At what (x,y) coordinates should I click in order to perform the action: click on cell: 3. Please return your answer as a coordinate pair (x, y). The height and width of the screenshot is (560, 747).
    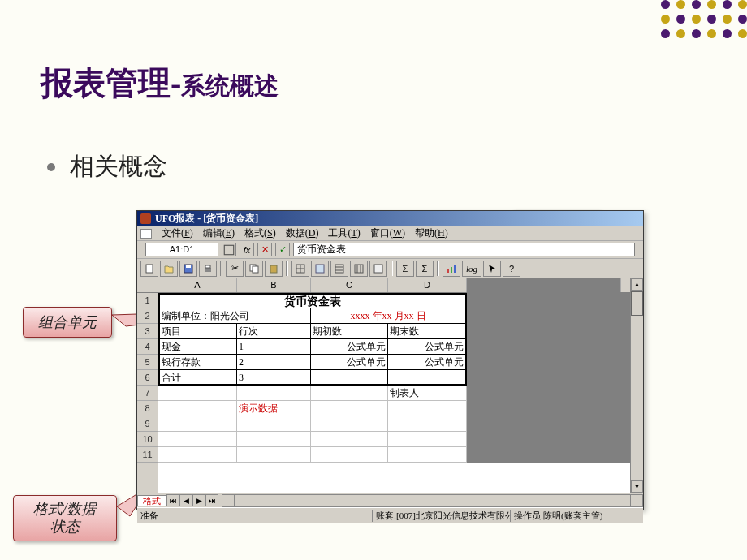
    Looking at the image, I should click on (274, 378).